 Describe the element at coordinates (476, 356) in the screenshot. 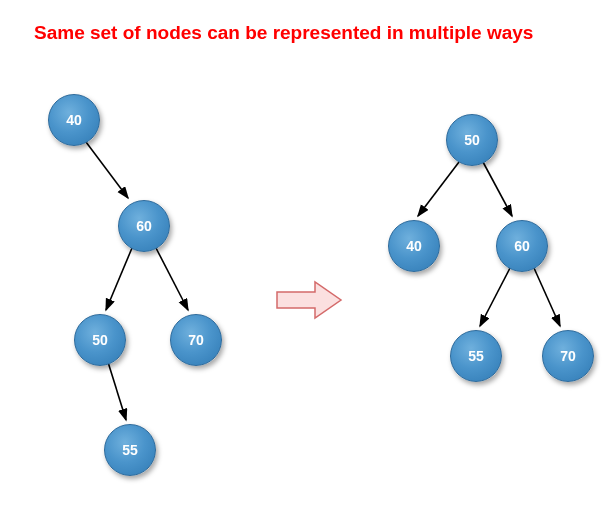

I see `right-node-55: 55` at that location.